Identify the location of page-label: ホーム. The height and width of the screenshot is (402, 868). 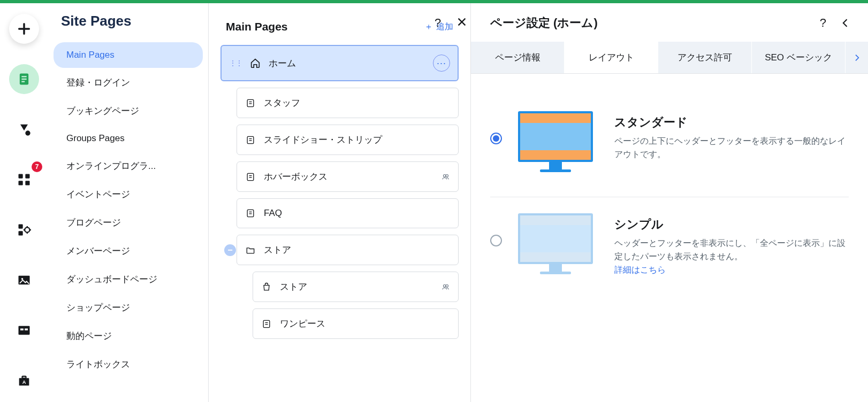
(347, 63).